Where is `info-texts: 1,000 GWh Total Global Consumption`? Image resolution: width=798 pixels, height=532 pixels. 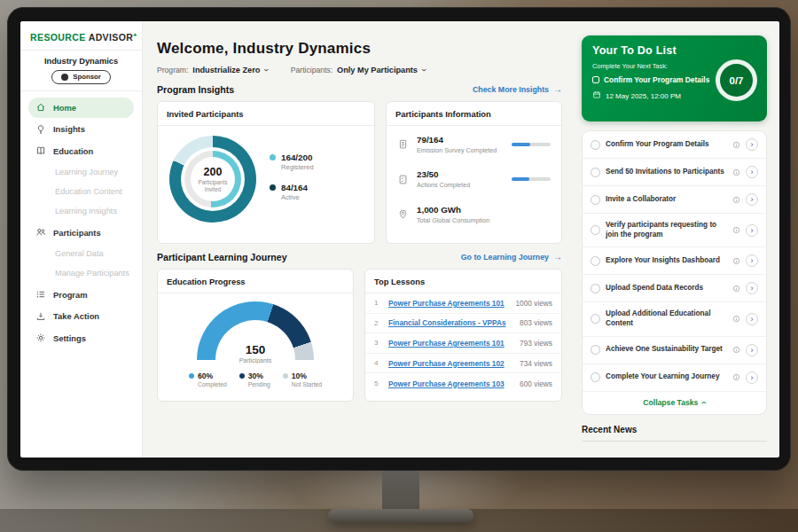
info-texts: 1,000 GWh Total Global Consumption is located at coordinates (460, 215).